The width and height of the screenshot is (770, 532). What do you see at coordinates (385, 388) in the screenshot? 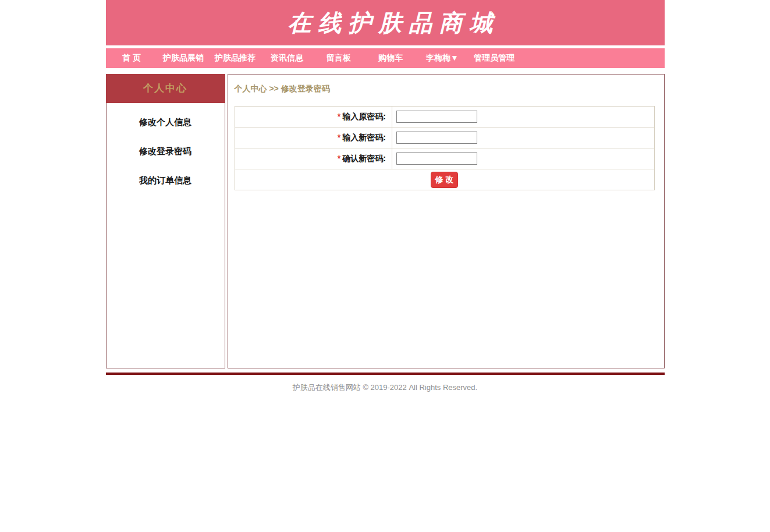
I see `footer-copyright: 护肤品在线销售网站 © 2019-2022 All Rights Reserve…` at bounding box center [385, 388].